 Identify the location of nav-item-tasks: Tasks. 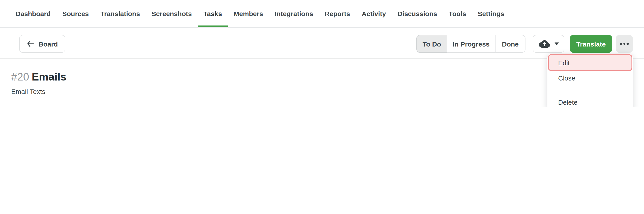
(213, 14).